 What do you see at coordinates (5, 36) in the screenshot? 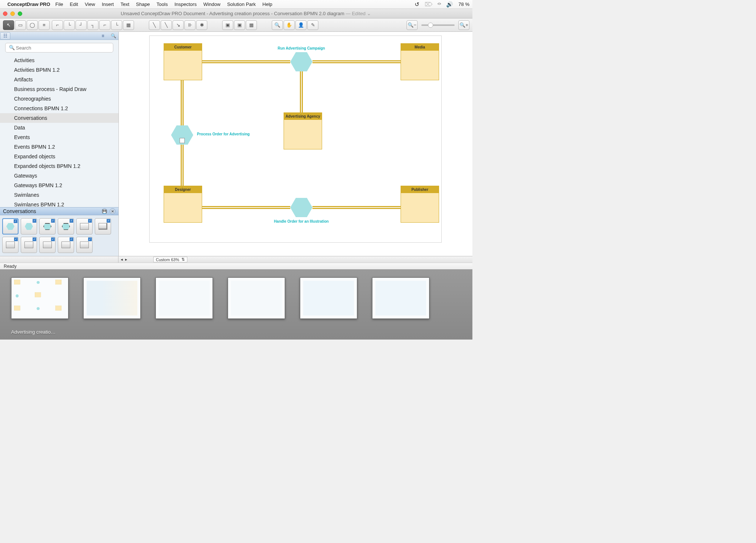
I see `library-tree-tab: ☷` at bounding box center [5, 36].